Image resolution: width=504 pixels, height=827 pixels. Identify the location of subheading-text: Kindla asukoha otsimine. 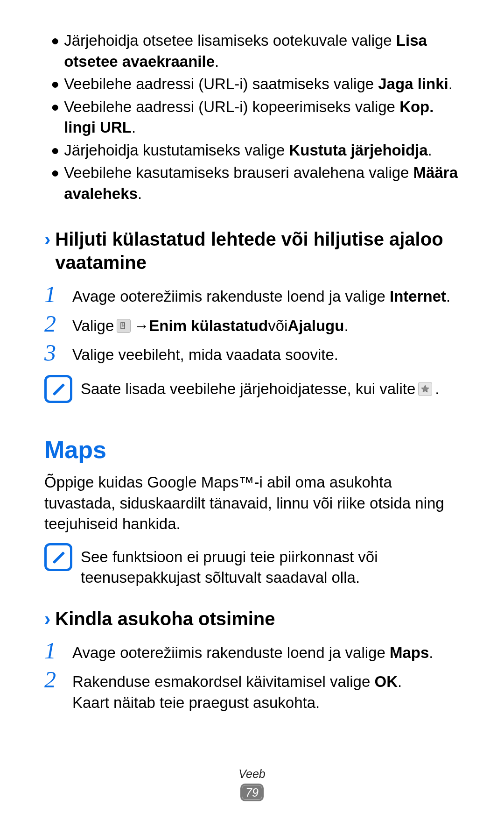
(165, 619).